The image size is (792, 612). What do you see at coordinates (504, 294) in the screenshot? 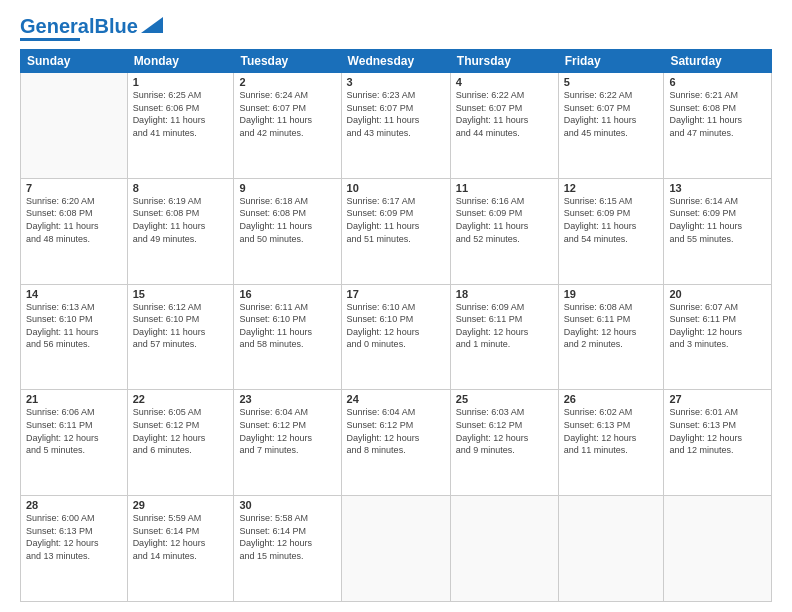
I see `day-number: 18` at bounding box center [504, 294].